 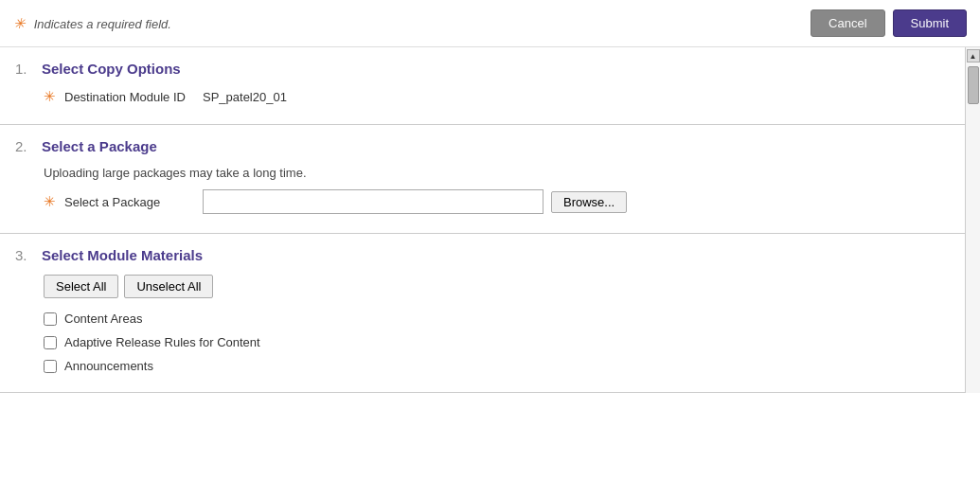 What do you see at coordinates (373, 202) in the screenshot?
I see `package-file-input` at bounding box center [373, 202].